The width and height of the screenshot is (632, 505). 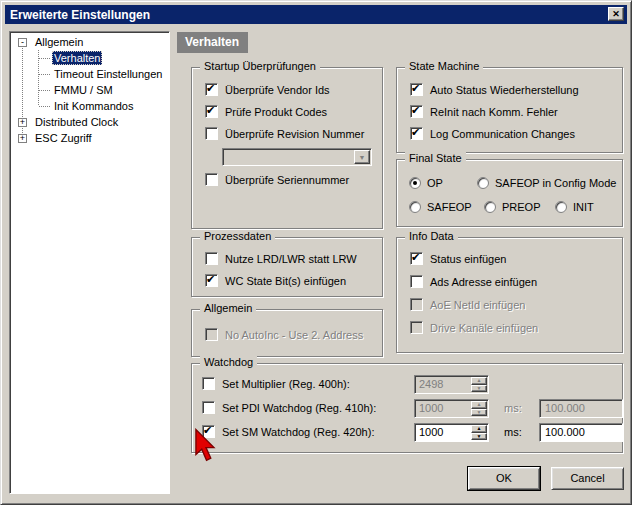 I want to click on radio-row-safeop-config: SAFEOP in Config Mode, so click(x=546, y=183).